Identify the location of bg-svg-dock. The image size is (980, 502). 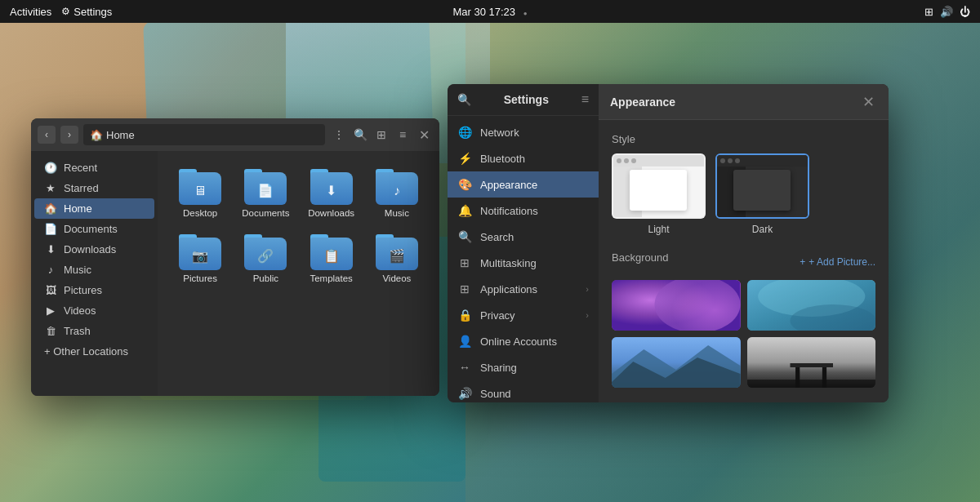
(812, 362).